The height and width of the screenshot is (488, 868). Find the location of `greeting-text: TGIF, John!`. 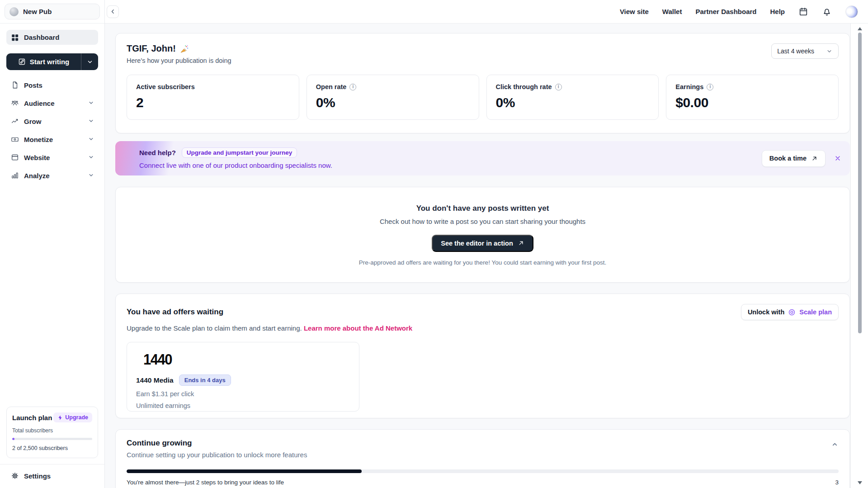

greeting-text: TGIF, John! is located at coordinates (151, 49).